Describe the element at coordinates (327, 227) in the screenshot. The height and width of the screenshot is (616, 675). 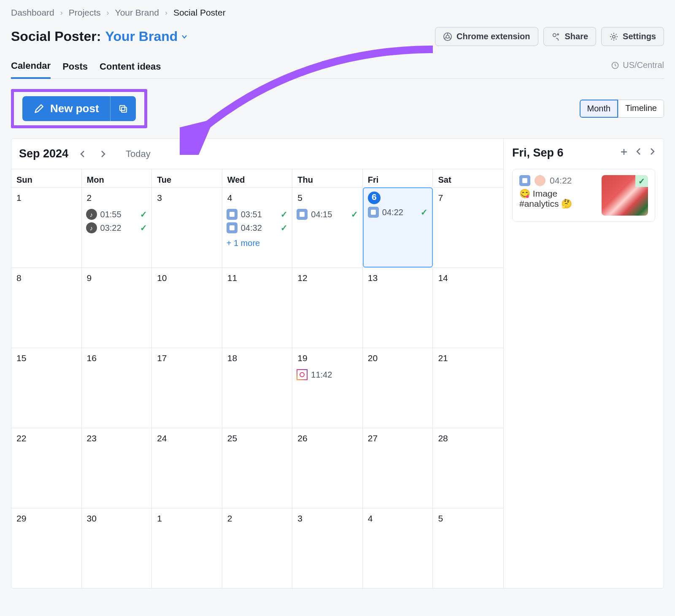
I see `calendar-cell: 504:15✓` at that location.